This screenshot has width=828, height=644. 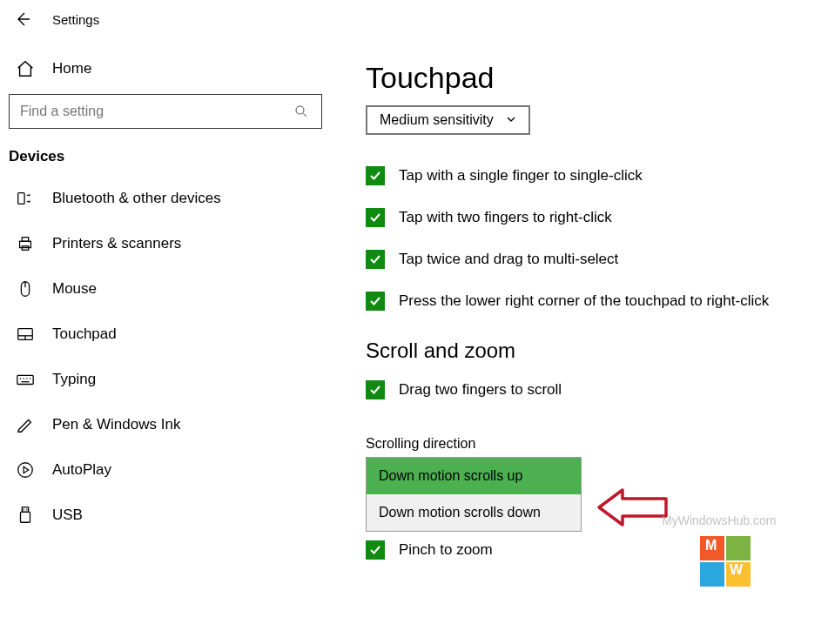 I want to click on window-title: Settings, so click(x=76, y=19).